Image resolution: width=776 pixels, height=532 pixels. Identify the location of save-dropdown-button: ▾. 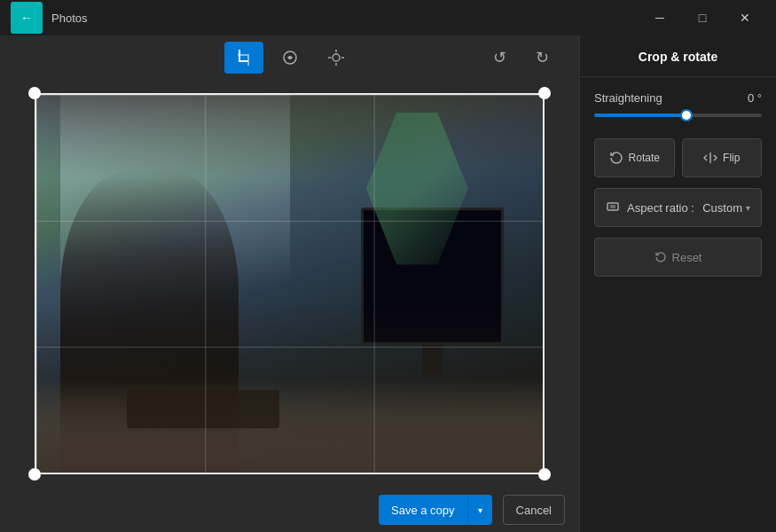
(480, 510).